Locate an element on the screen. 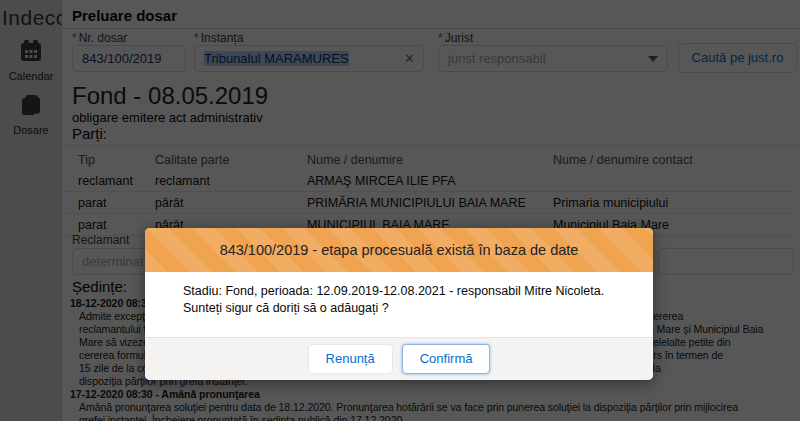 This screenshot has width=800, height=421. confirm-button: Confirmă is located at coordinates (446, 359).